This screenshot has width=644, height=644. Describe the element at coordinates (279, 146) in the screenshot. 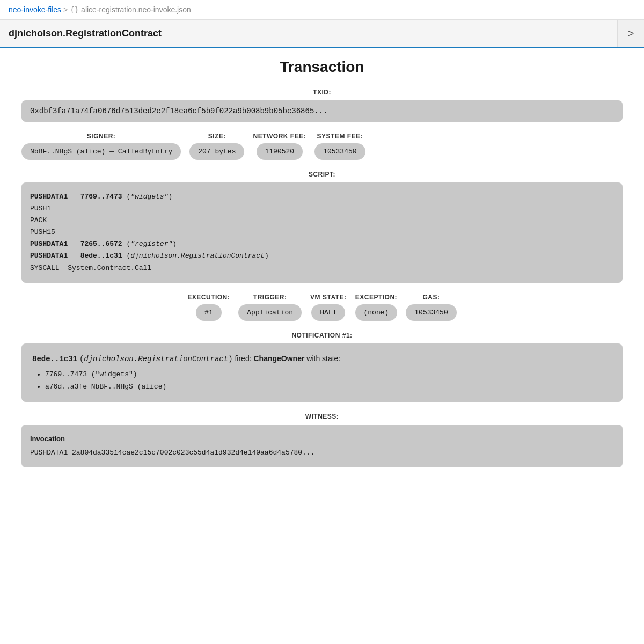

I see `network-fee-col: NETWORK FEE: 1190520` at that location.